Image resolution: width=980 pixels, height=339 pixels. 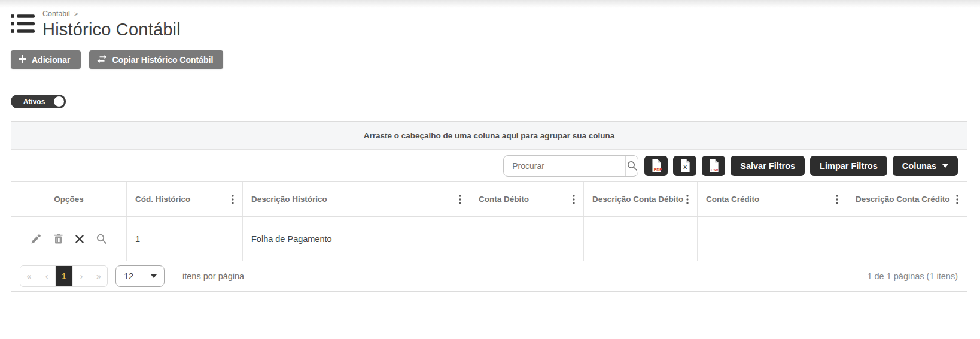 What do you see at coordinates (571, 166) in the screenshot?
I see `search-box` at bounding box center [571, 166].